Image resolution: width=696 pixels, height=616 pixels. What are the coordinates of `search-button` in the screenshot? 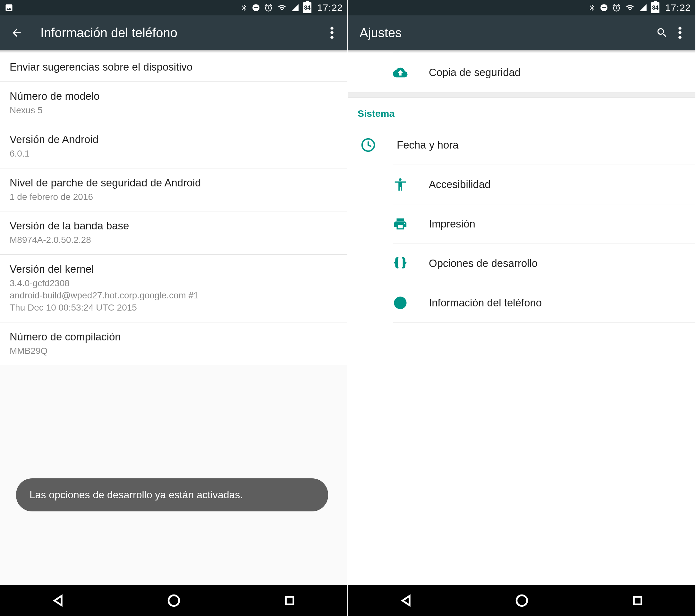 It's located at (662, 33).